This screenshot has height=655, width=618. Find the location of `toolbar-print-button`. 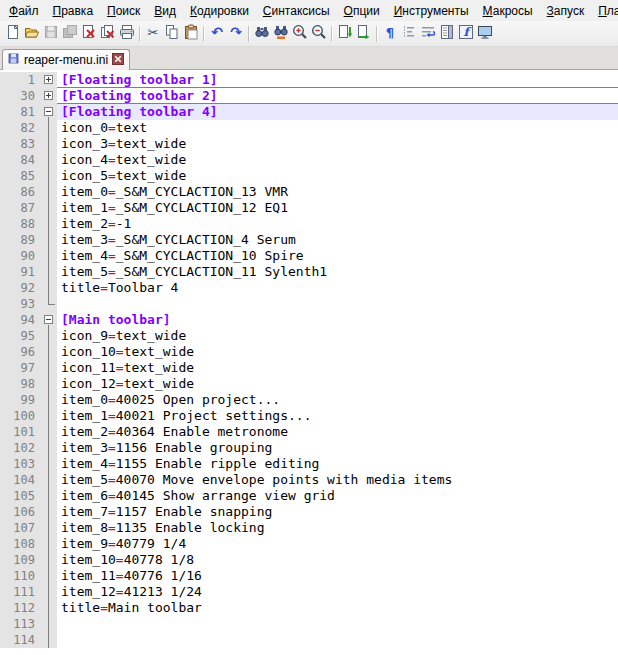

toolbar-print-button is located at coordinates (126, 34).